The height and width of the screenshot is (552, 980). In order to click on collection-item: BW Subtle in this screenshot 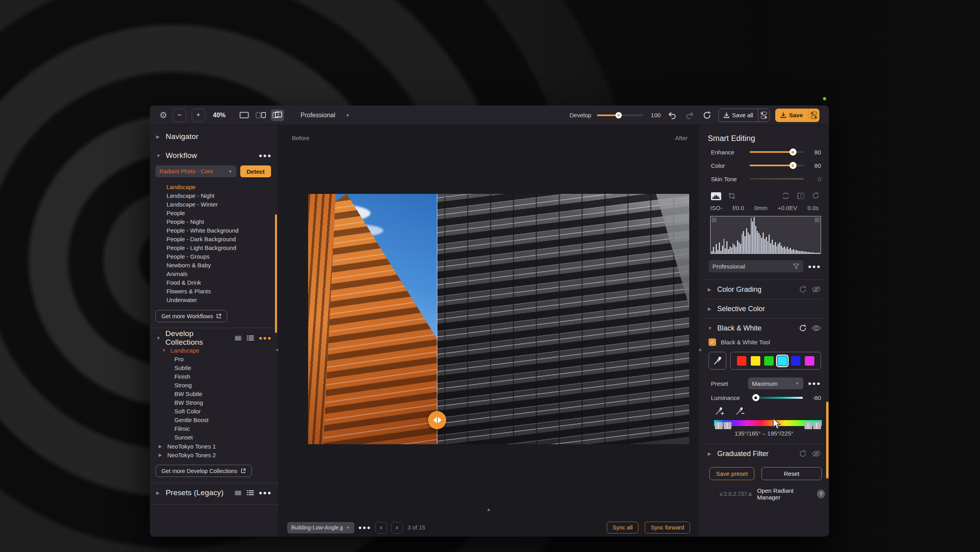, I will do `click(214, 394)`.